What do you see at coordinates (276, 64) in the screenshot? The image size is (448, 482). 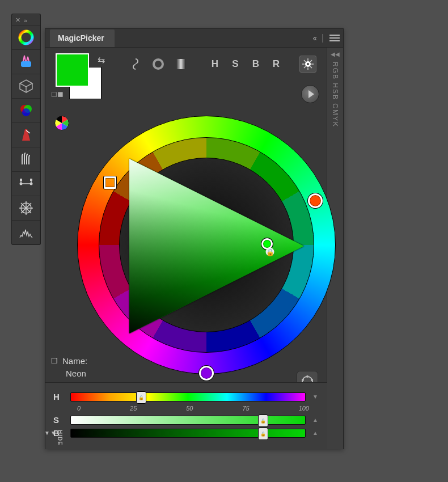 I see `mode-r: R` at bounding box center [276, 64].